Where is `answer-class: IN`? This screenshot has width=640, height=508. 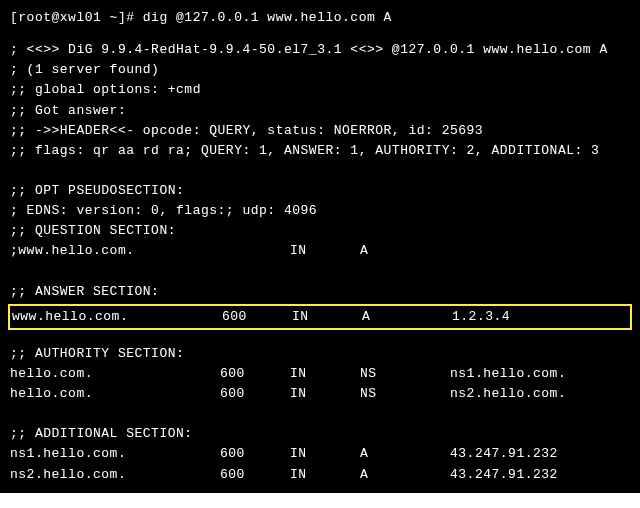 answer-class: IN is located at coordinates (327, 317).